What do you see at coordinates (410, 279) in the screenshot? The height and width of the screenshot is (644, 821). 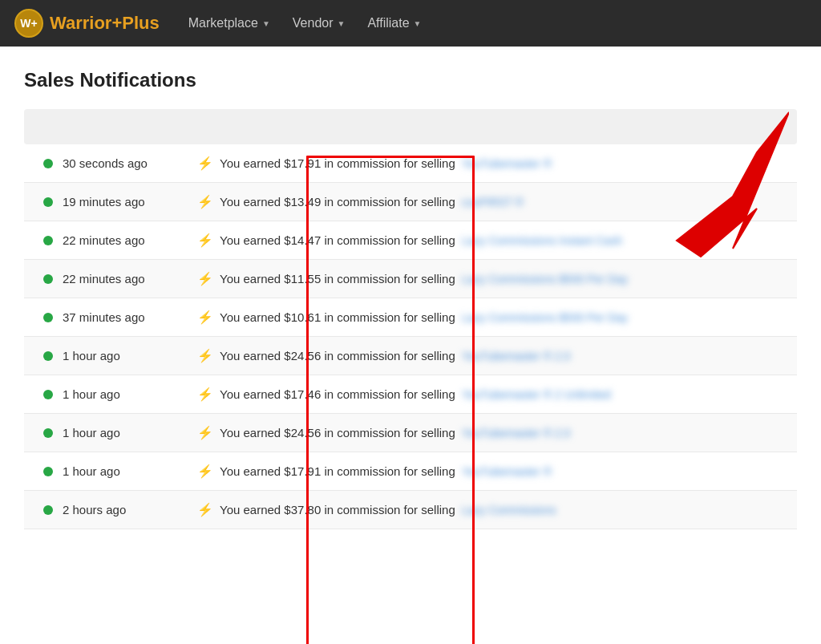 I see `notification-row: 22 minutes ago ⚡ You earned $11.55 in co…` at bounding box center [410, 279].